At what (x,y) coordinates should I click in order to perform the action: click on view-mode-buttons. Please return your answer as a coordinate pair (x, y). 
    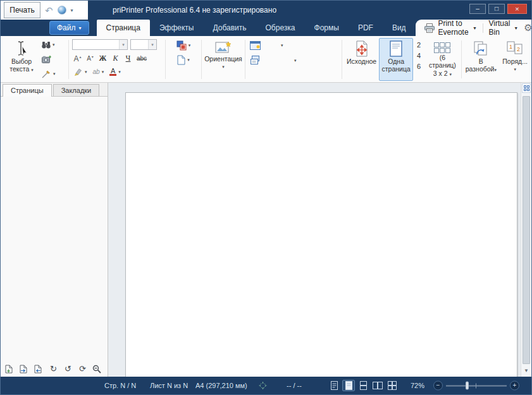
    Looking at the image, I should click on (363, 386).